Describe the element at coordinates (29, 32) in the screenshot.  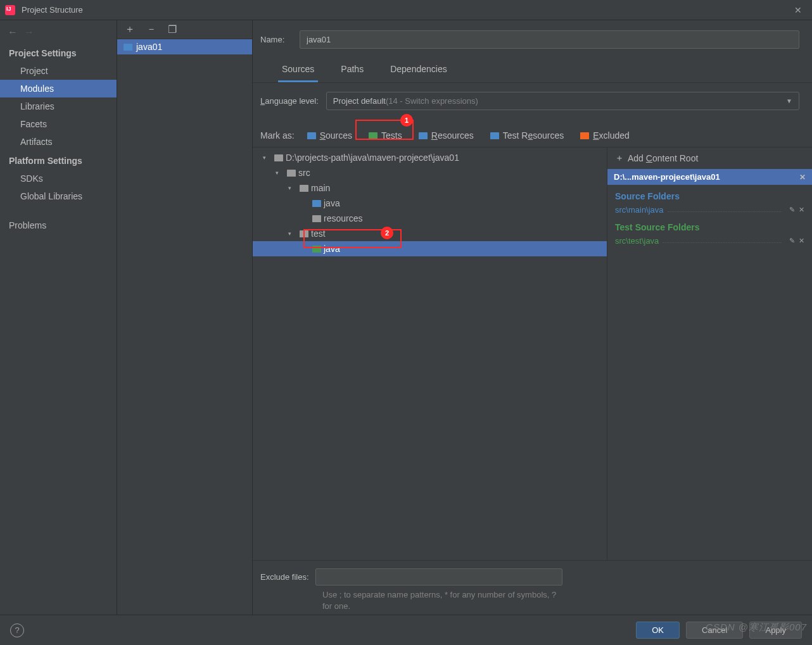
I see `nav-fwd-icon: →` at that location.